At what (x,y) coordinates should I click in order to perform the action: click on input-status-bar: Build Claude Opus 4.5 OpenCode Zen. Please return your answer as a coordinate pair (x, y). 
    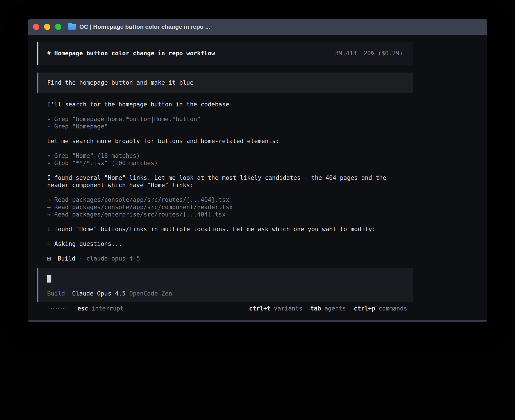
    Looking at the image, I should click on (225, 294).